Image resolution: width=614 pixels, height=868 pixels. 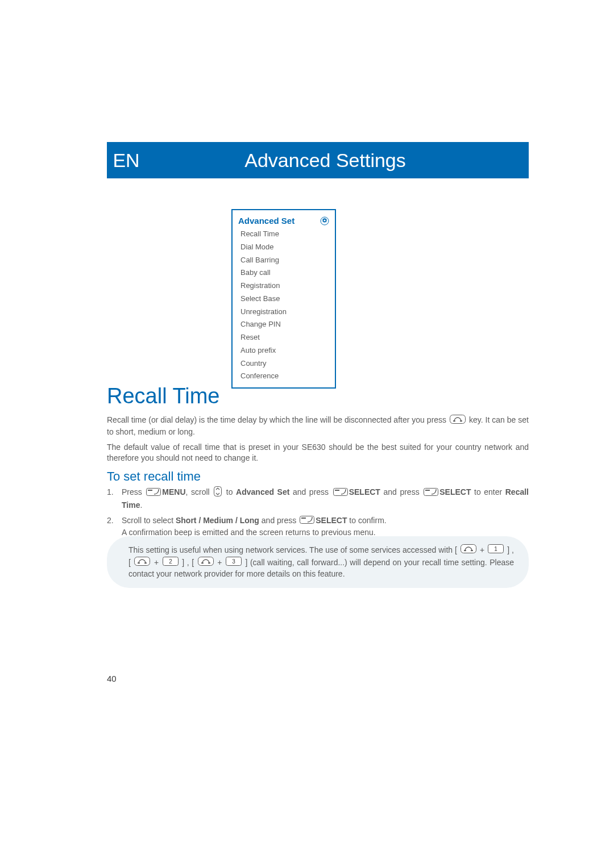 What do you see at coordinates (111, 678) in the screenshot?
I see `page-number: 40` at bounding box center [111, 678].